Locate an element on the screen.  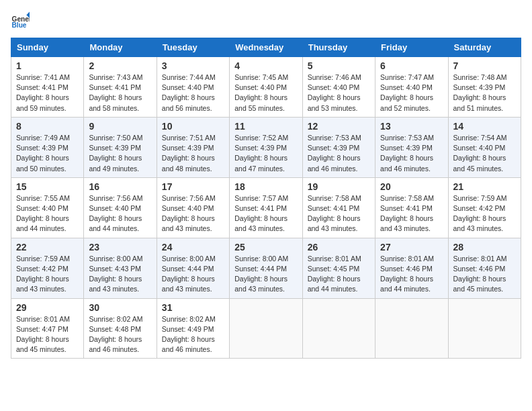
calendar-cell: 31 Sunrise: 8:02 AM Sunset: 4:49 PM Dayl… is located at coordinates (193, 328).